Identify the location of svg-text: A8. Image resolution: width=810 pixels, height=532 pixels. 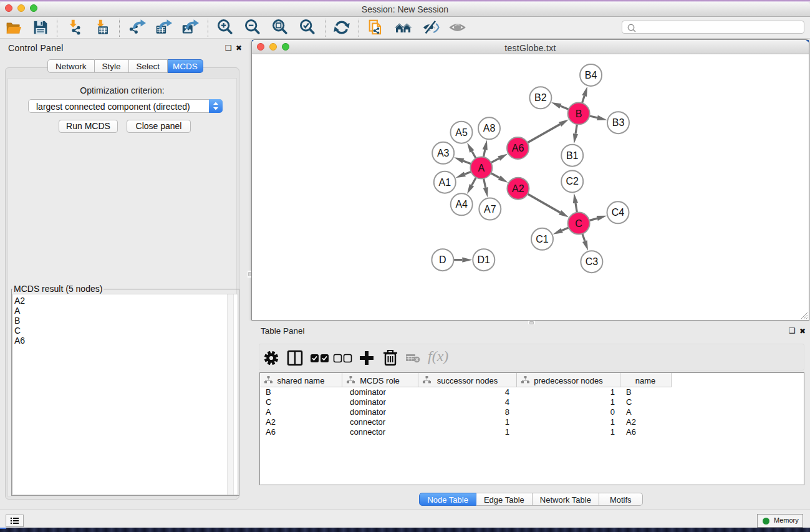
(489, 128).